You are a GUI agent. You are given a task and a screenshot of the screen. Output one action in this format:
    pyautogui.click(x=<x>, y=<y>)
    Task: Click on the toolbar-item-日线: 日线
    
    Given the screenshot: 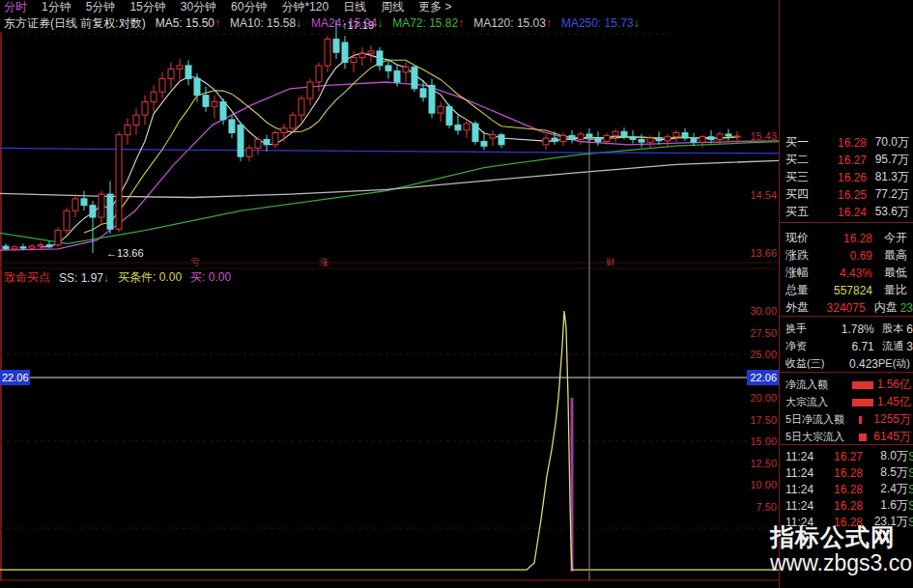 What is the action you would take?
    pyautogui.click(x=355, y=8)
    